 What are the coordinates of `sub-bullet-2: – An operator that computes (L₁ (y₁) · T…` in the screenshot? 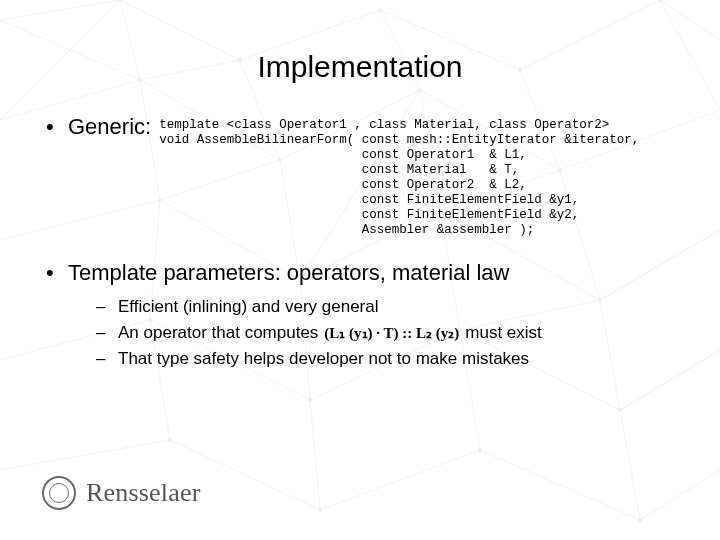 It's located at (388, 333).